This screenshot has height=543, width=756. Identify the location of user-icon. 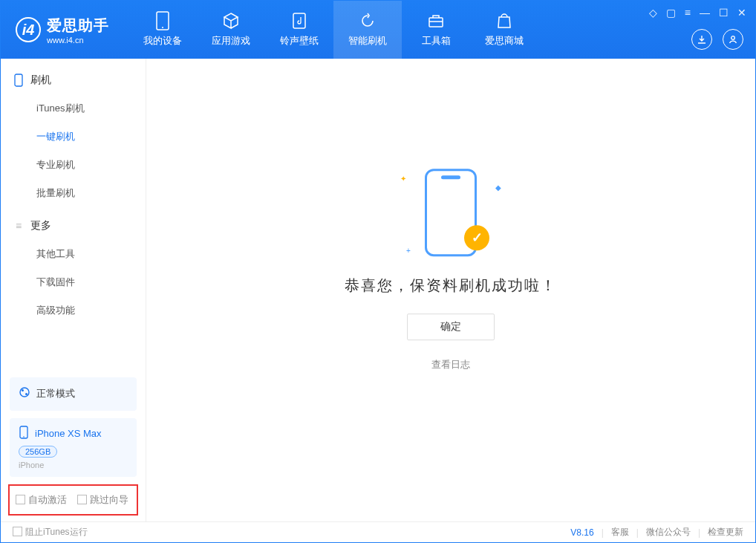
(733, 39).